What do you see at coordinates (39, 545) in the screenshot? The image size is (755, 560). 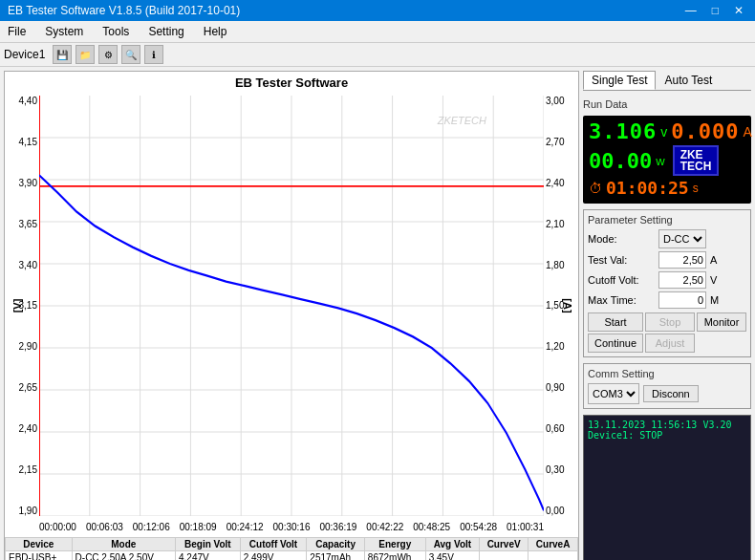 I see `col-device: Device` at bounding box center [39, 545].